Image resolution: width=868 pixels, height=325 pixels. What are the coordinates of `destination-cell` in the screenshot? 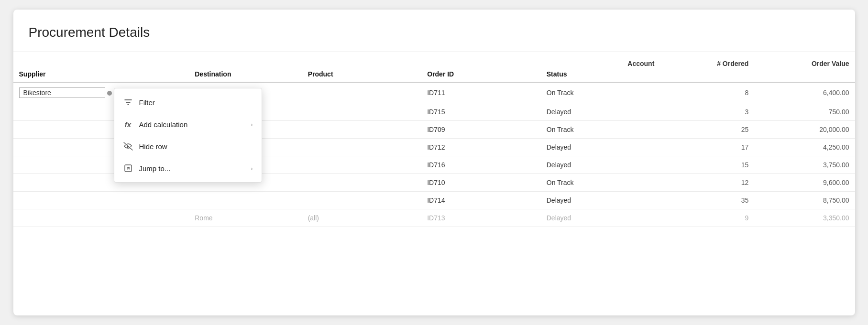 It's located at (245, 201).